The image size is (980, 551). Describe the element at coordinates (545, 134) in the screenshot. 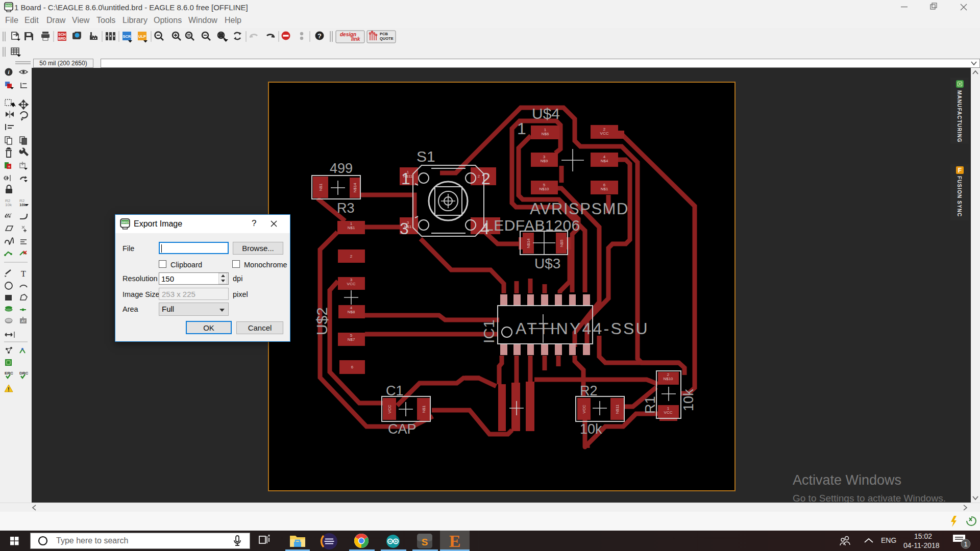

I see `svg-text: N$6` at that location.